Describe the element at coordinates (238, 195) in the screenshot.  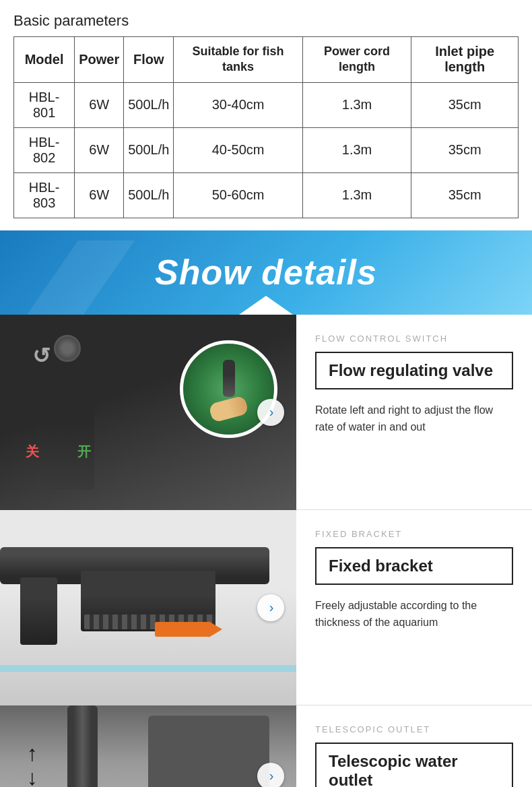
I see `table-cell: 50-60cm` at that location.